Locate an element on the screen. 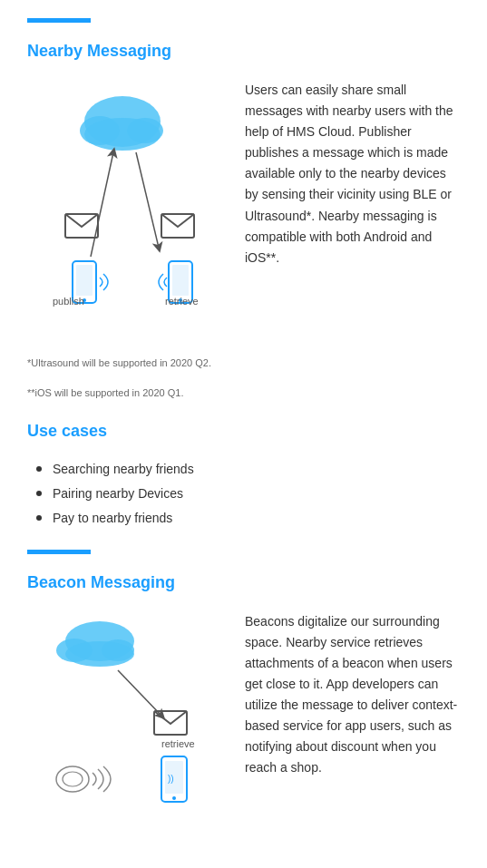  use-case-item-2: Pairing nearby Devices is located at coordinates (248, 493).